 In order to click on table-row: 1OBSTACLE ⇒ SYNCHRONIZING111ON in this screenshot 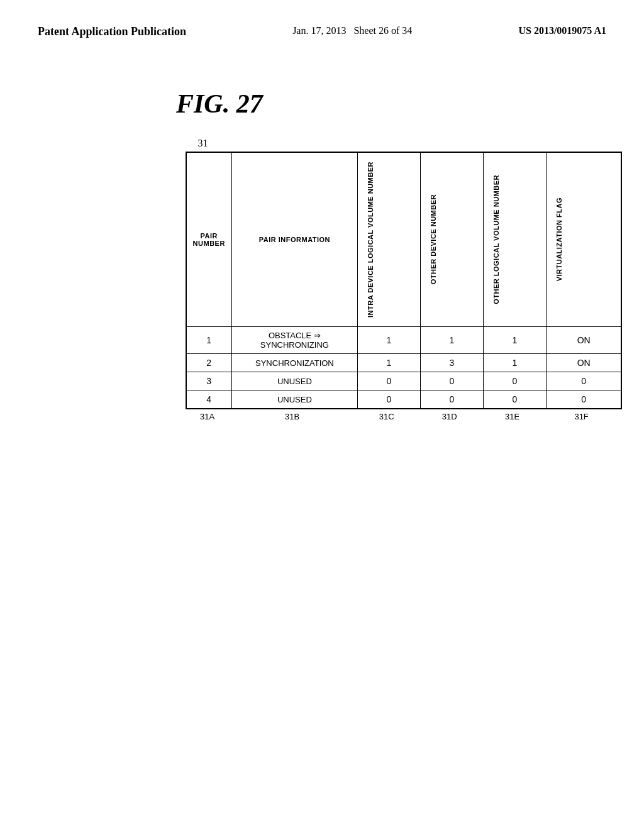, I will do `click(404, 341)`.